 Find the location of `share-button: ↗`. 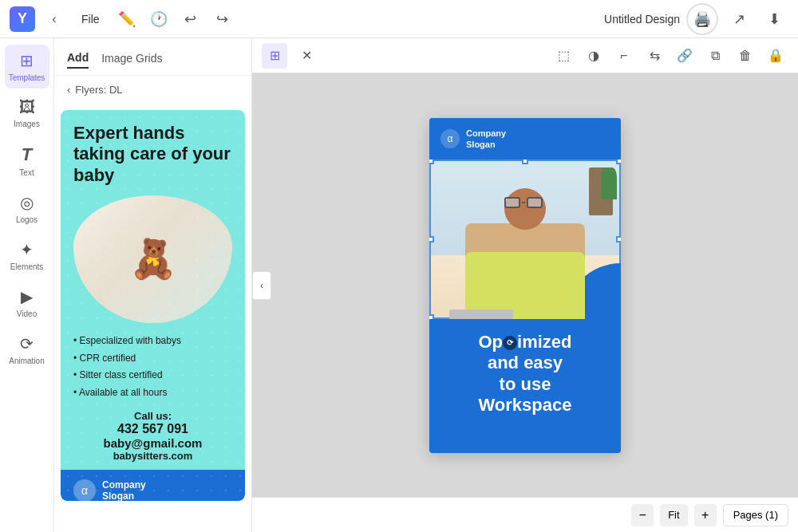

share-button: ↗ is located at coordinates (739, 19).